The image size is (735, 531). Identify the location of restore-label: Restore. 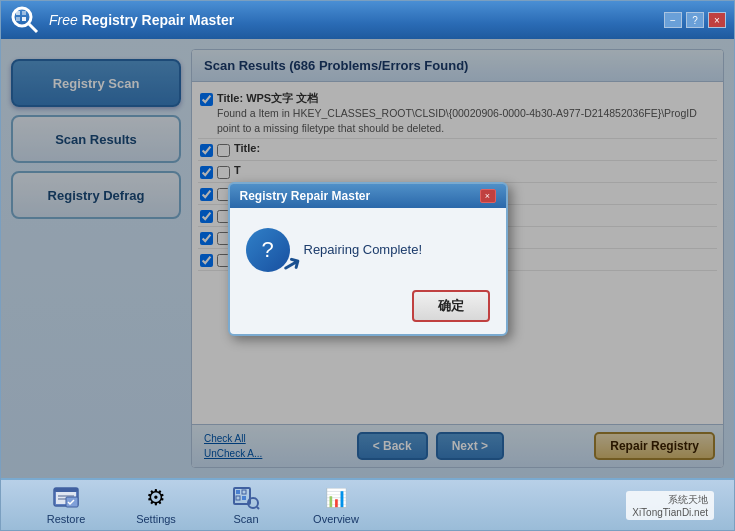
(66, 519).